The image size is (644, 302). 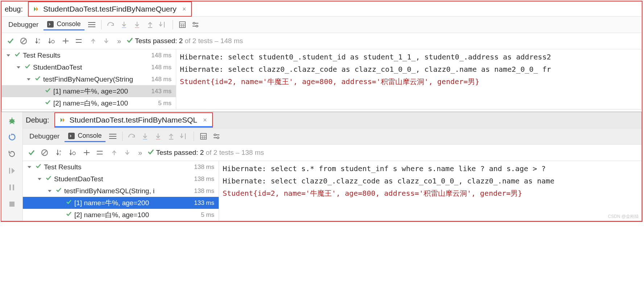 I want to click on console-line: Hibernate: select clazz0_.clazz_code as …, so click(x=409, y=69).